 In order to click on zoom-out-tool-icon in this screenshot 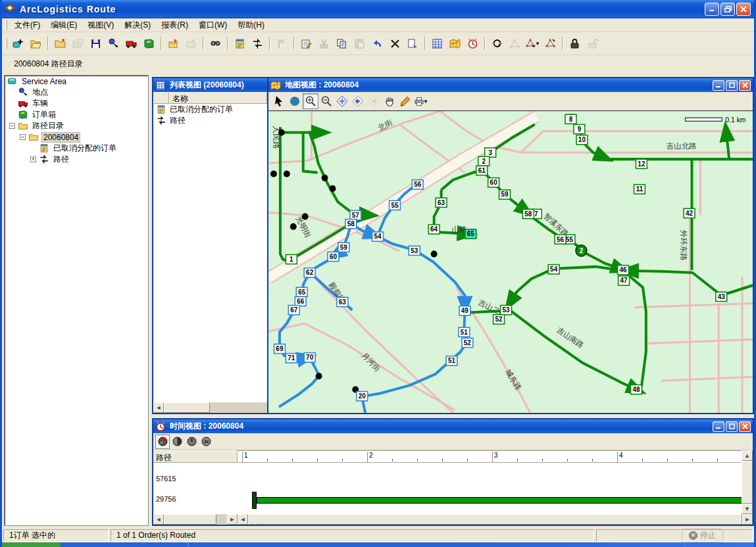, I will do `click(326, 101)`.